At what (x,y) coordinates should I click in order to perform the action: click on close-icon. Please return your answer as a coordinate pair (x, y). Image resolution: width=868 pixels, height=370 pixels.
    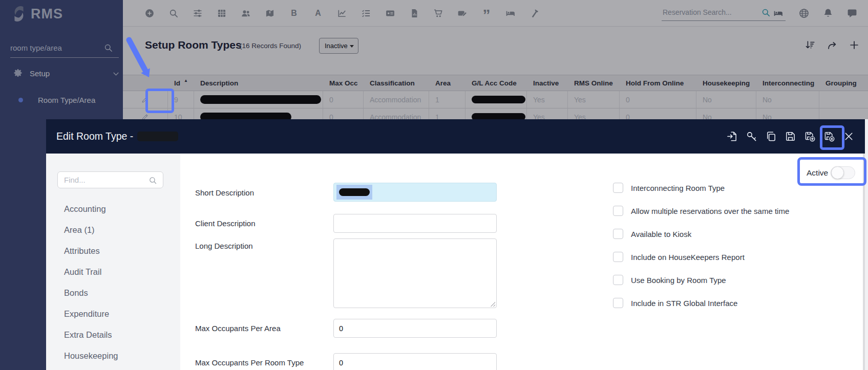
    Looking at the image, I should click on (849, 136).